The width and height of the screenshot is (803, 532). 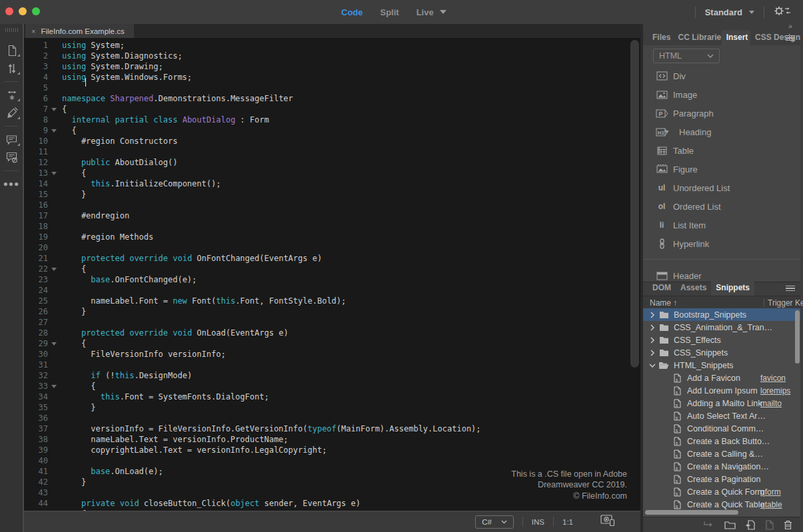 I want to click on apply-comment-button, so click(x=12, y=140).